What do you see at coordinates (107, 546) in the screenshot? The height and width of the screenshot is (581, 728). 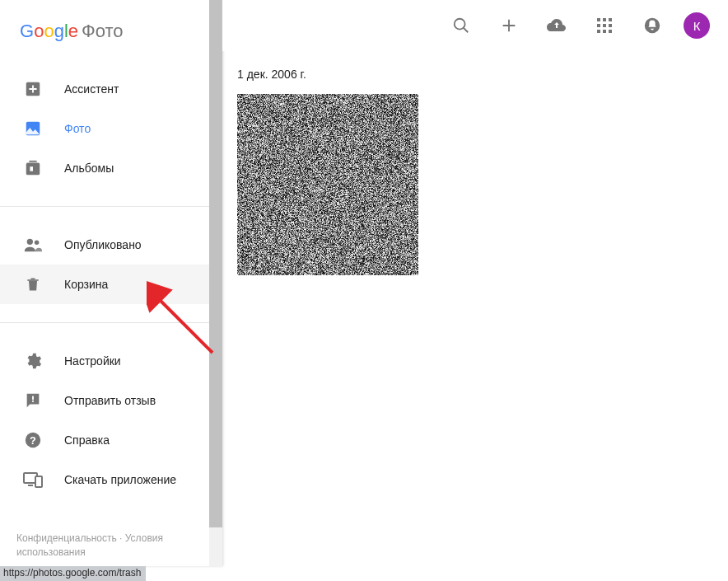 I see `footer-links: Конфиденциальность · Условия использован…` at bounding box center [107, 546].